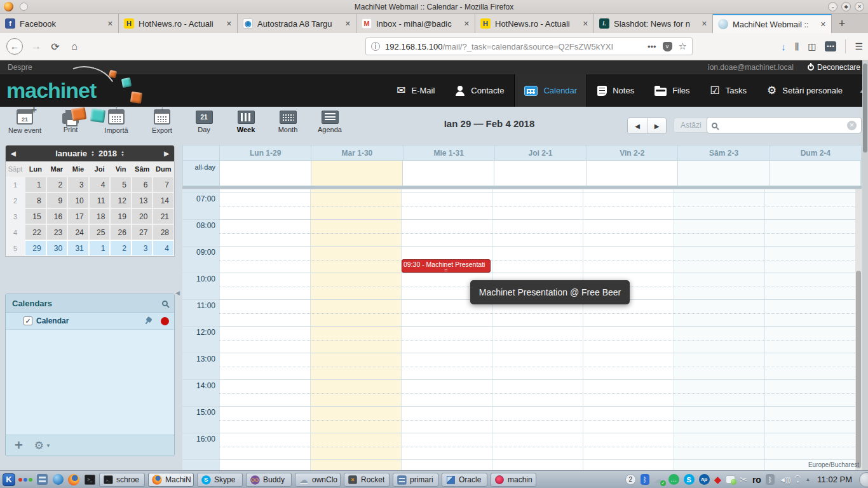 The width and height of the screenshot is (868, 488). I want to click on mini-cal-day: 30, so click(57, 248).